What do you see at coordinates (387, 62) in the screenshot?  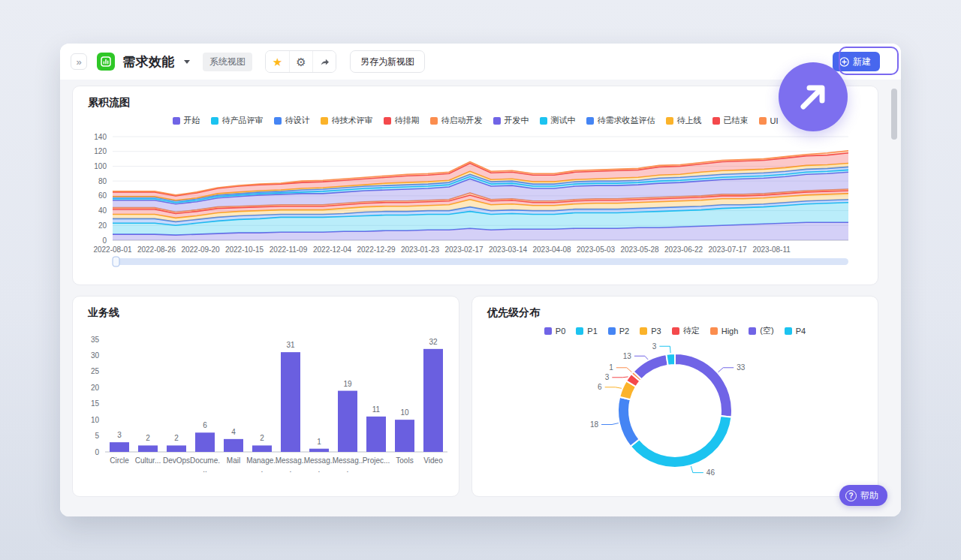 I see `save-as-new-view-button: 另存为新视图` at bounding box center [387, 62].